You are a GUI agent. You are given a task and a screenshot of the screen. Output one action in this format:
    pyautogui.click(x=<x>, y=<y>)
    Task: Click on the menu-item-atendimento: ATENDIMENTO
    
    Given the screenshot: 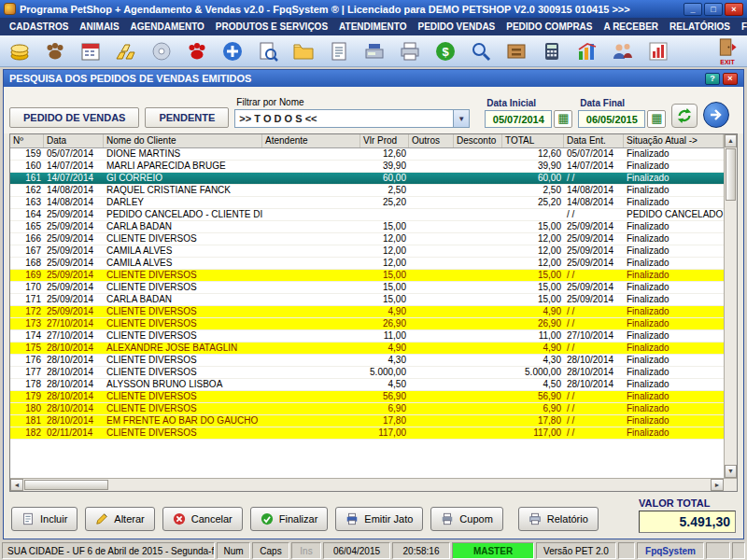 What is the action you would take?
    pyautogui.click(x=373, y=26)
    